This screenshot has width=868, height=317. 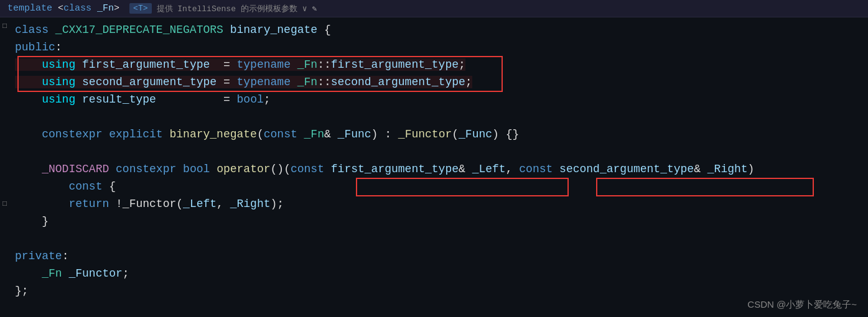 What do you see at coordinates (434, 9) in the screenshot?
I see `topbar: template <class _Fn> <T> 提供 IntelliSense…` at bounding box center [434, 9].